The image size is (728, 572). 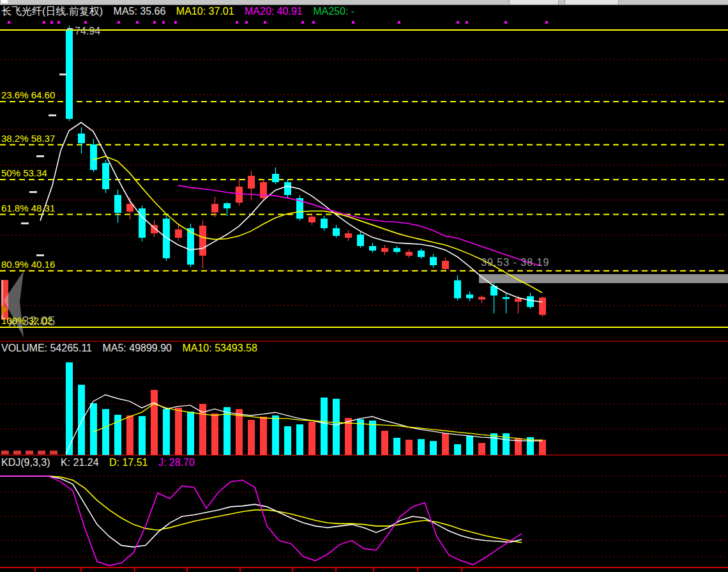 What do you see at coordinates (261, 511) in the screenshot?
I see `kdj-k-line` at bounding box center [261, 511].